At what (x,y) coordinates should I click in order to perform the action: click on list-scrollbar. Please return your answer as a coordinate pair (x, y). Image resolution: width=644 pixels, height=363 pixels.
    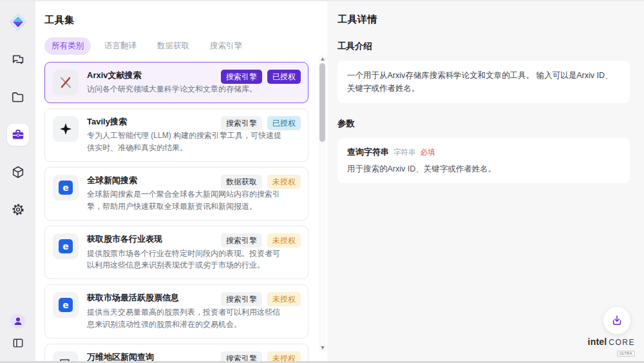
    Looking at the image, I should click on (322, 203).